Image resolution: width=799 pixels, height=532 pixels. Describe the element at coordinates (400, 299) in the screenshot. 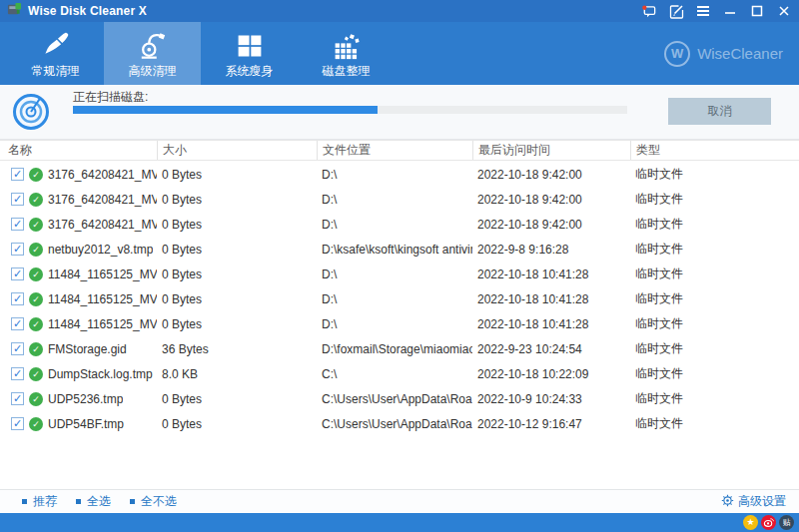

I see `table-row: ✓✓11484_1165125_MVM_4.t...0 BytesD:\2022…` at that location.